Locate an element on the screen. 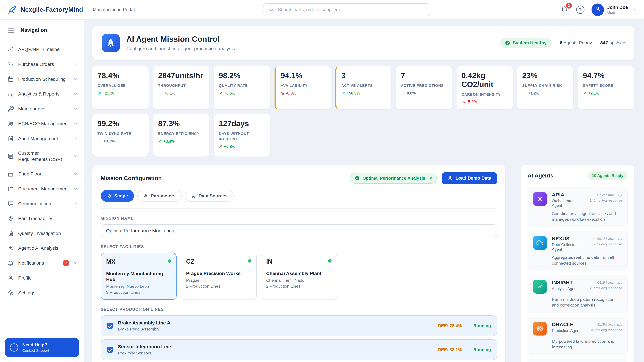 This screenshot has height=362, width=644. facility-card: CZ Prague Precision Works Prague 2 Produ… is located at coordinates (219, 276).